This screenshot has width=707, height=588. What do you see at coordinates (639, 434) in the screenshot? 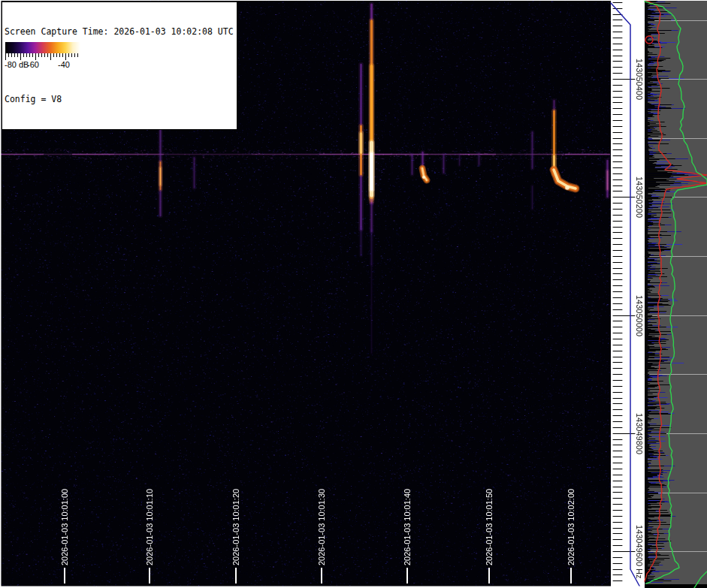
I see `frequency-axis-label: 143049800` at bounding box center [639, 434].